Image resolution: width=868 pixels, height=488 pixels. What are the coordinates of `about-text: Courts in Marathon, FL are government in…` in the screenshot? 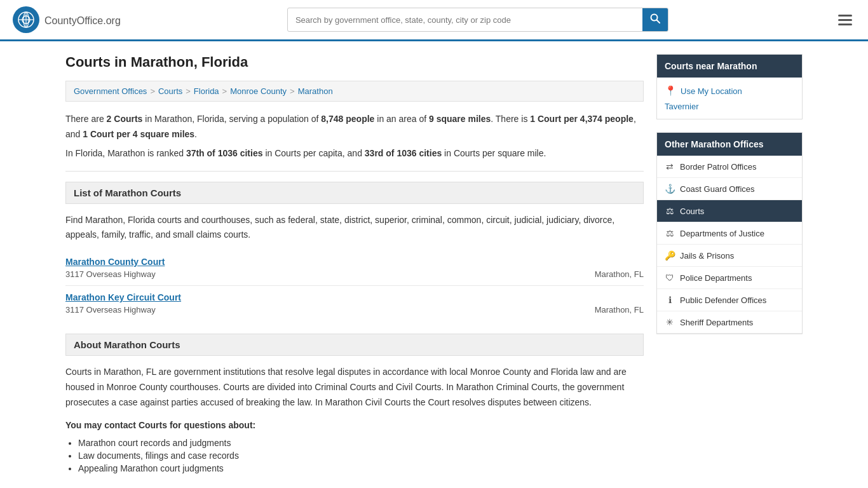 It's located at (355, 388).